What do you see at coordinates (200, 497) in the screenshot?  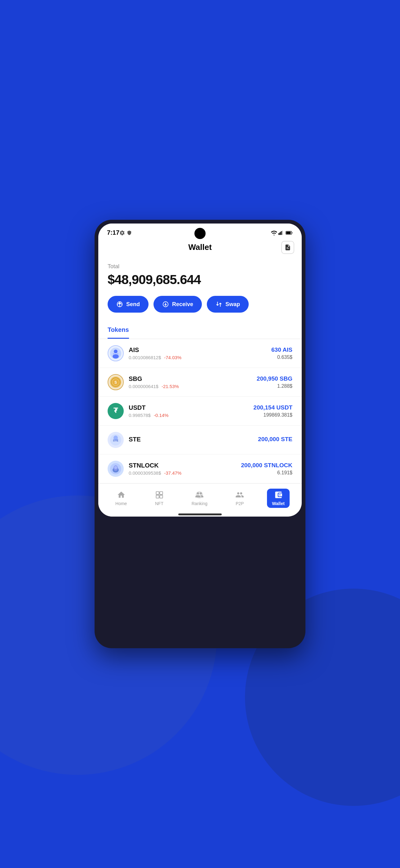 I see `bottom-nav: Home NFT Ranking` at bounding box center [200, 497].